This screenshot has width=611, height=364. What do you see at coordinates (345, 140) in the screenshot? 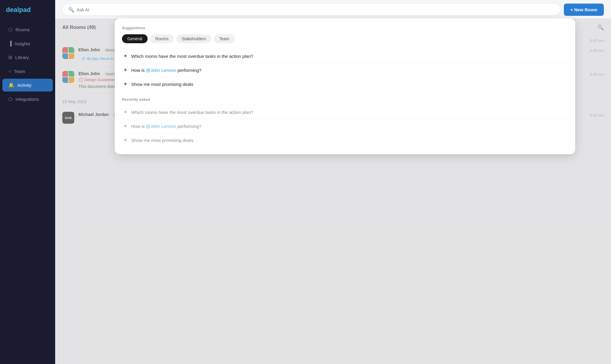
I see `recent-item: ✦ Show me most promising deals` at bounding box center [345, 140].